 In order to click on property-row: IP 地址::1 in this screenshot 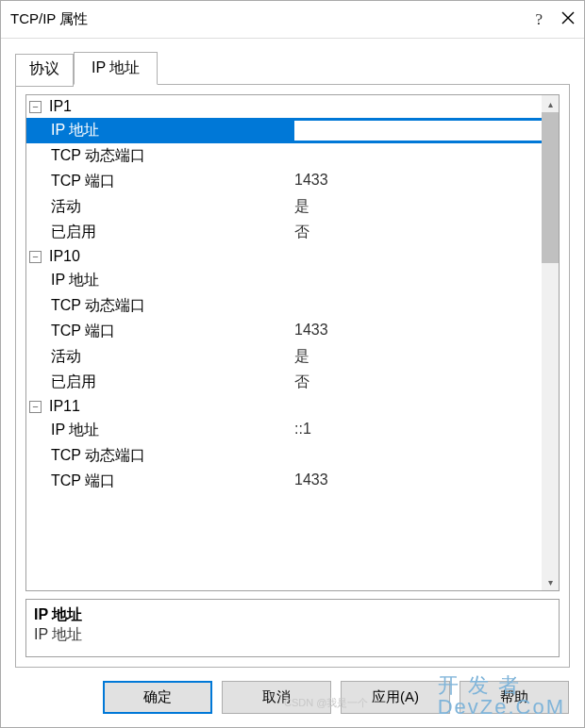, I will do `click(284, 430)`.